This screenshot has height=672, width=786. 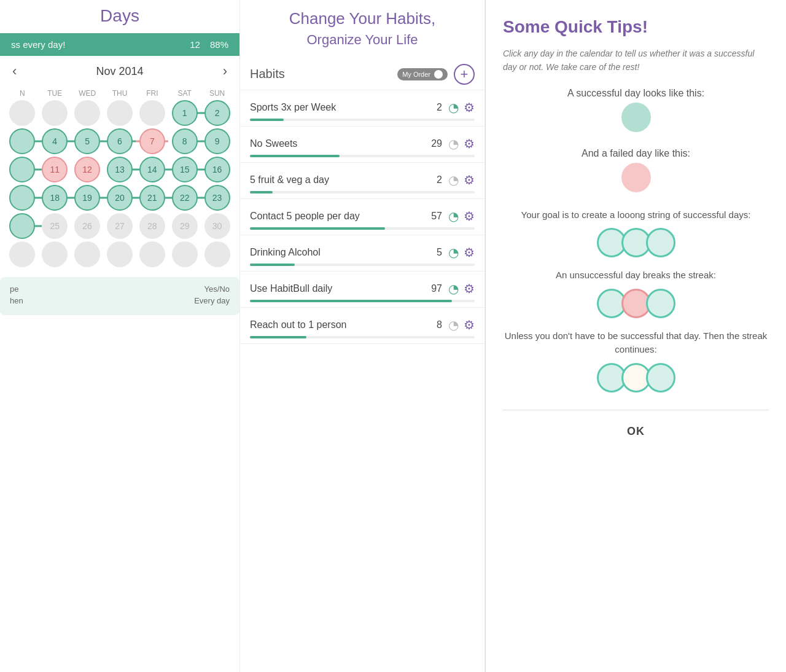 I want to click on cal-day-4: 4, so click(x=55, y=141).